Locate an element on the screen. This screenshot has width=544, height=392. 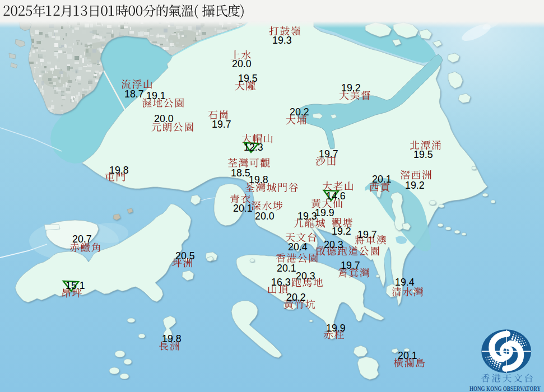
svg-text: HONG KONG OBSERVATORY is located at coordinates (505, 389).